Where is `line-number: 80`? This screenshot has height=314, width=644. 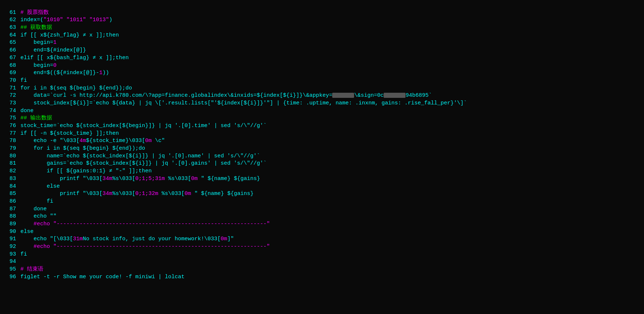
line-number: 80 is located at coordinates (9, 156).